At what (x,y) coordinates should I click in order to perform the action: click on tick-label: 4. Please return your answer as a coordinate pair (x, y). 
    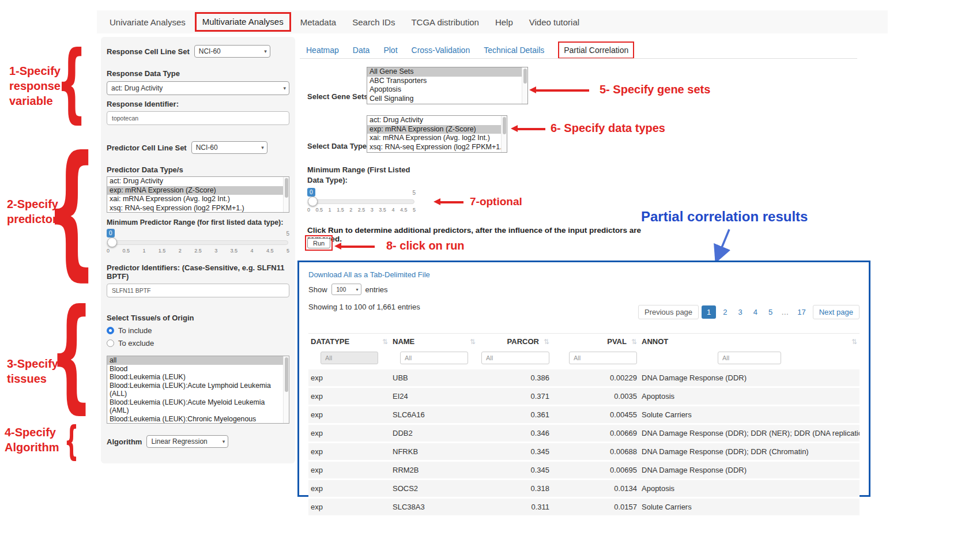
    Looking at the image, I should click on (393, 210).